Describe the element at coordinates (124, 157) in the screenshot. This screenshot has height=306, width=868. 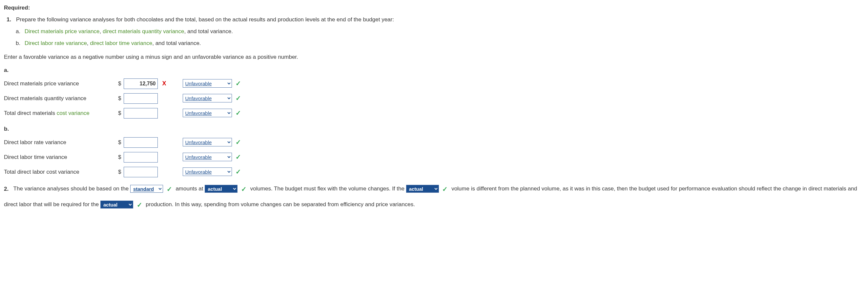
I see `table-row: Direct labor time variance $ Unfavorable…` at that location.